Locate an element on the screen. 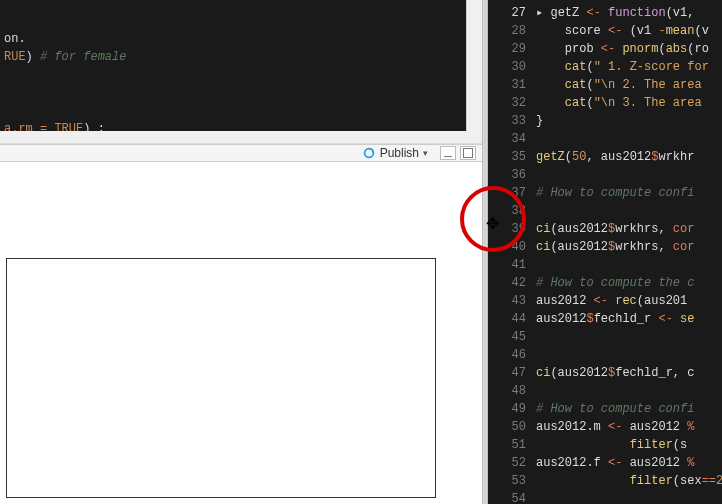 The image size is (722, 504). line-number: 47 is located at coordinates (507, 373).